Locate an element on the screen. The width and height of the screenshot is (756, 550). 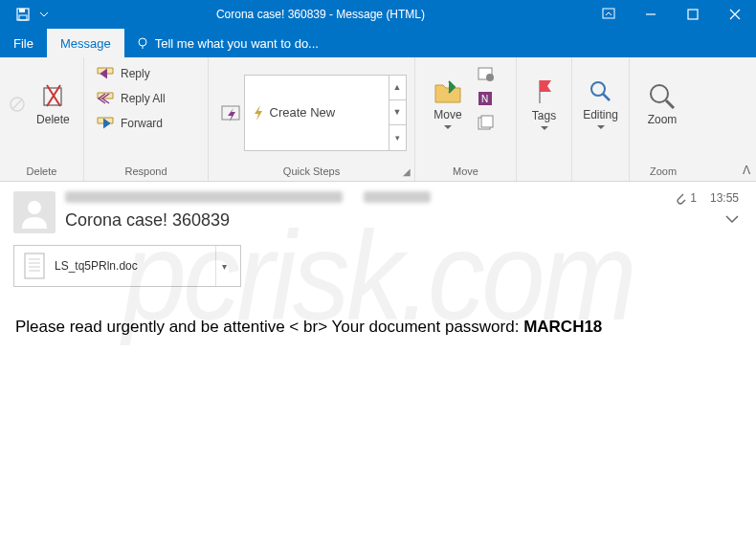
attachment-item: LS_tq5PRln.doc ▾ is located at coordinates (127, 266).